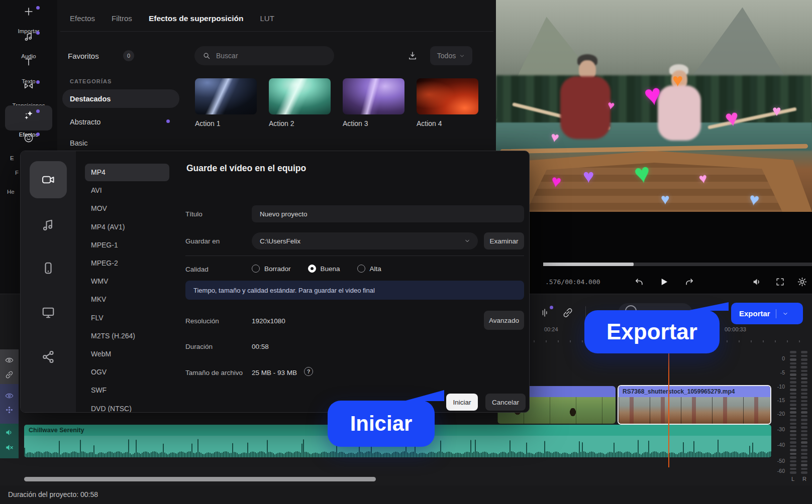 This screenshot has width=812, height=504. What do you see at coordinates (200, 479) in the screenshot?
I see `timeline-scrollbar` at bounding box center [200, 479].